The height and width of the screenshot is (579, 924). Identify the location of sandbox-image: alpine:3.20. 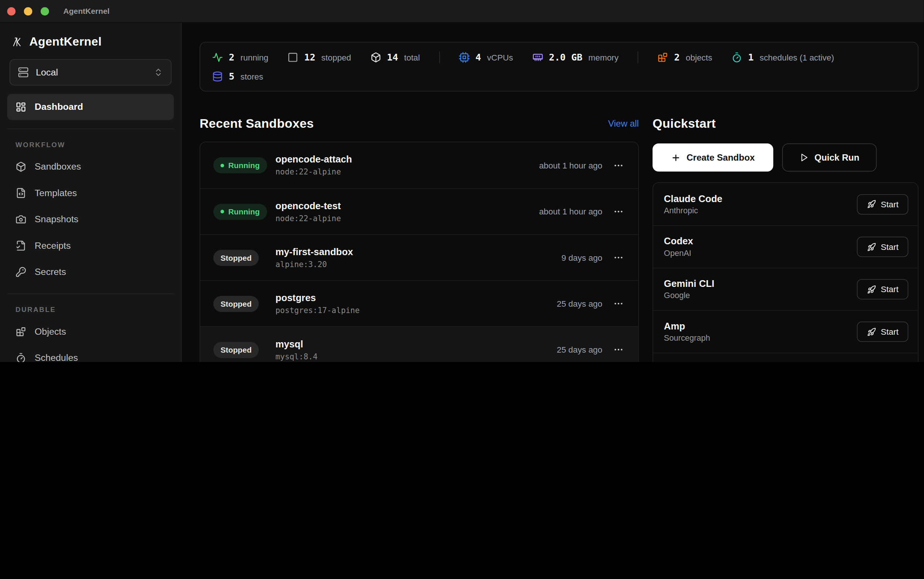
(419, 264).